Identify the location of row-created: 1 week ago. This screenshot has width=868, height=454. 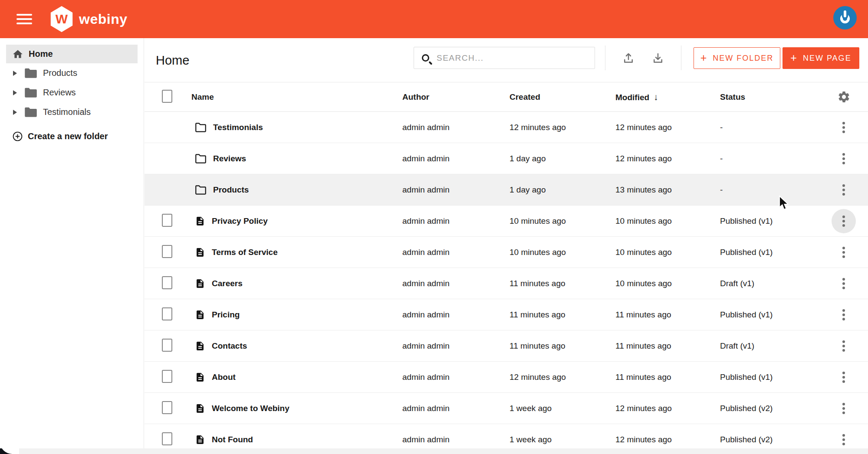
(562, 440).